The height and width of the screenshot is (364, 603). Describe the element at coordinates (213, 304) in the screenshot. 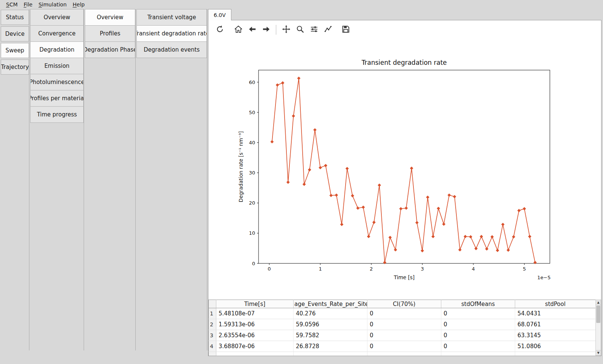

I see `table-corner-cell` at that location.